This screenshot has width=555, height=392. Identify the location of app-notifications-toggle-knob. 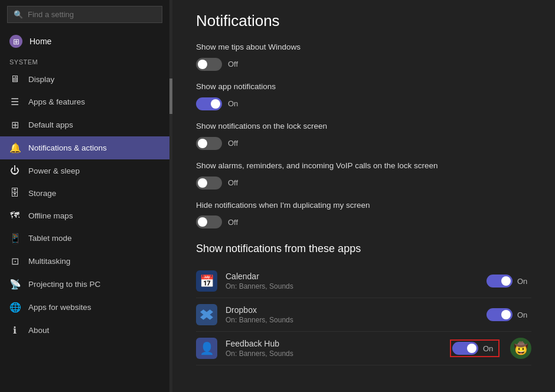
(216, 104).